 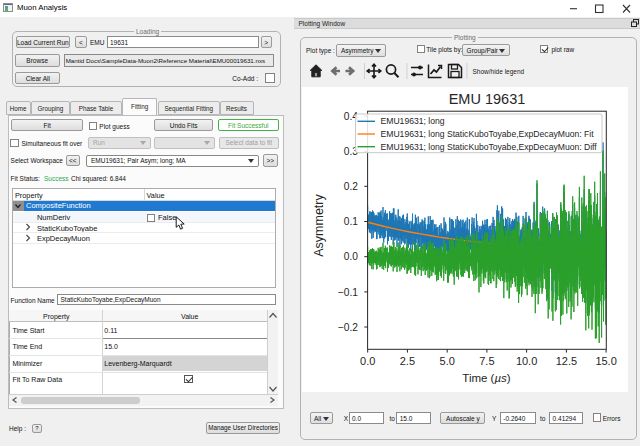 I want to click on svg-text: 7.5, so click(x=486, y=361).